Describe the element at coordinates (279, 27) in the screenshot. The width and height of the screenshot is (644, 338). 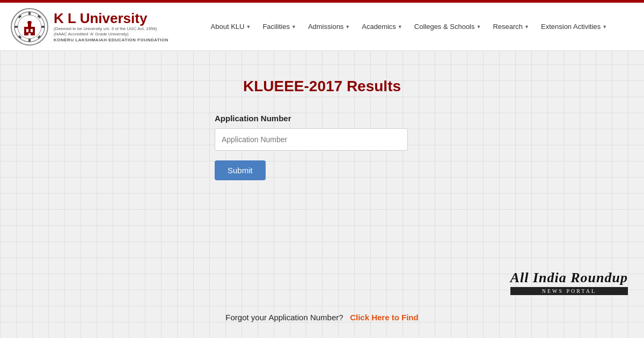
I see `nav-facilities: Facilities ▼` at that location.